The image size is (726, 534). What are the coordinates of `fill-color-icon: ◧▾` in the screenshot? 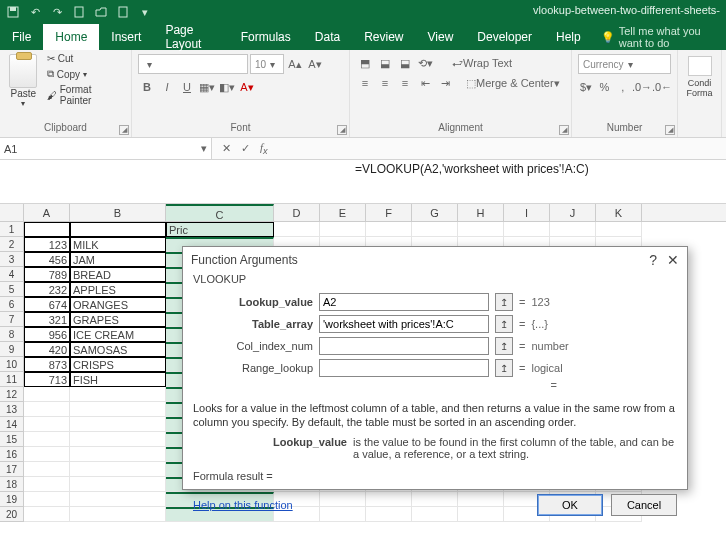 It's located at (227, 87).